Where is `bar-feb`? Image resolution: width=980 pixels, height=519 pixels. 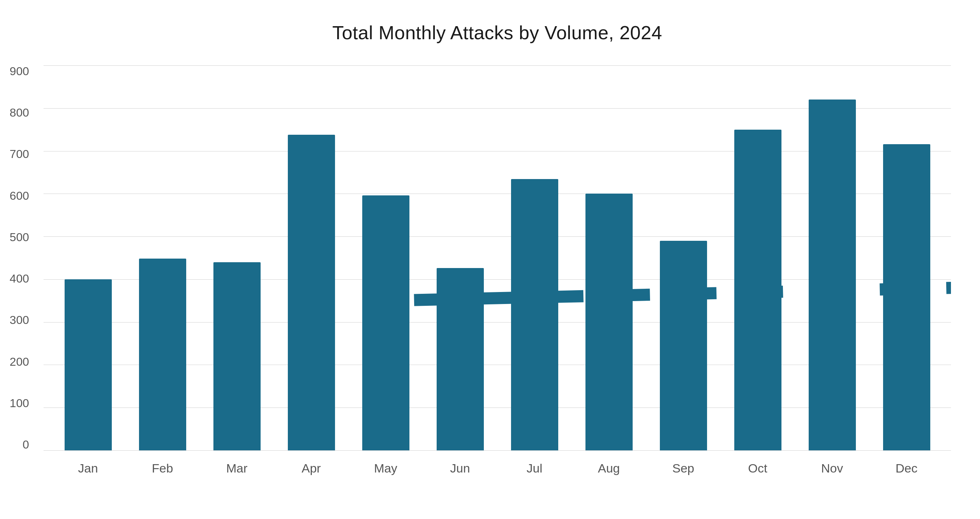 bar-feb is located at coordinates (162, 355).